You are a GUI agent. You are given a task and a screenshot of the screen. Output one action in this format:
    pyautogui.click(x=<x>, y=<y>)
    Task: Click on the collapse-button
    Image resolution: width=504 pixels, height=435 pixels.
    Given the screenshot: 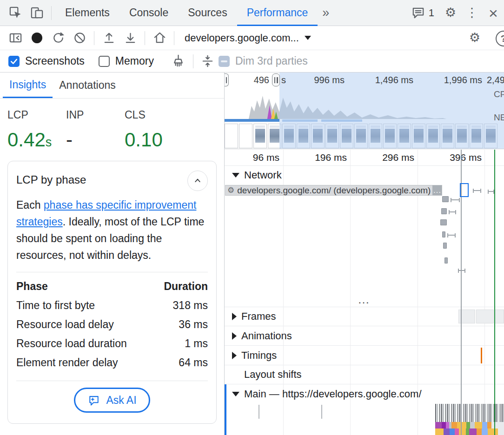 What is the action you would take?
    pyautogui.click(x=208, y=61)
    